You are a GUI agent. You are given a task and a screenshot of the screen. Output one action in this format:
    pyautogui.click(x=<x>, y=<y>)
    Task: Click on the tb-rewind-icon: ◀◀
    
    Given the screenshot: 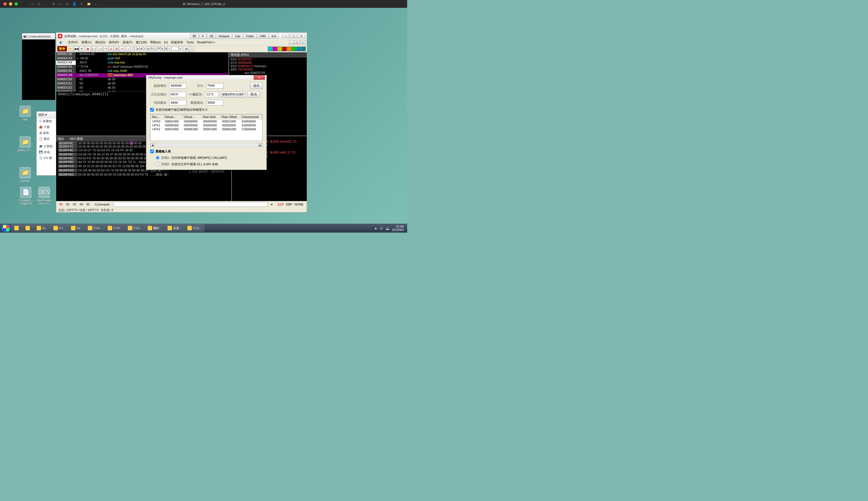 What is the action you would take?
    pyautogui.click(x=76, y=49)
    